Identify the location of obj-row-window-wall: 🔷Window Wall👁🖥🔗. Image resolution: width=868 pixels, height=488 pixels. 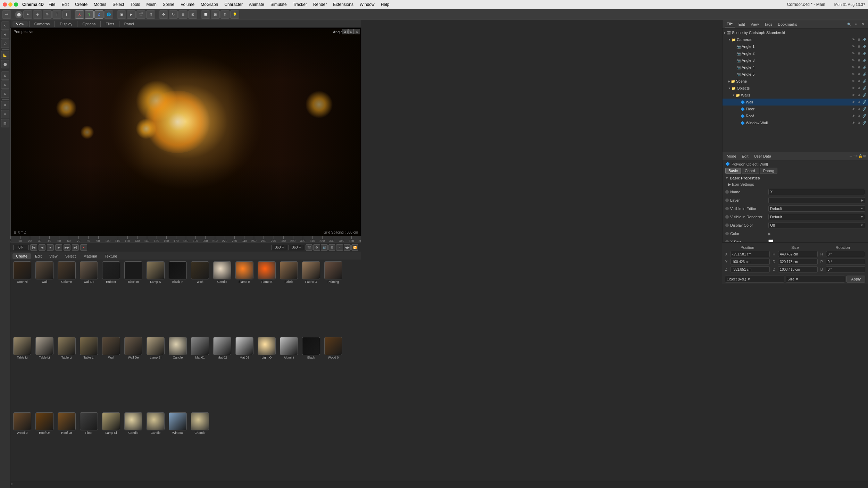
(795, 123).